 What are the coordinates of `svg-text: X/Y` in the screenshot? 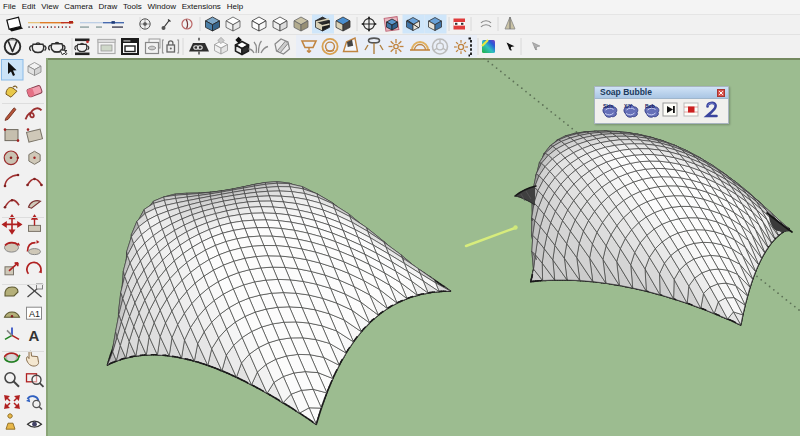 It's located at (628, 106).